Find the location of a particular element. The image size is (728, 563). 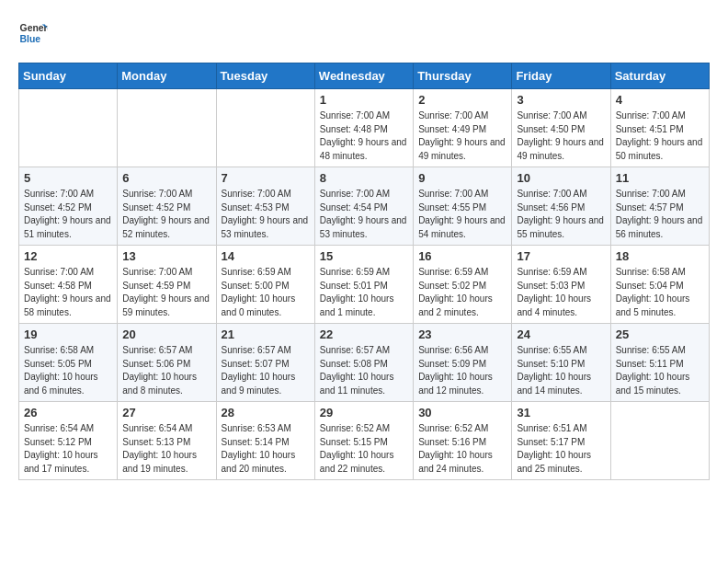

day-info: Sunrise: 6:52 AM Sunset: 5:16 PM Dayligh… is located at coordinates (462, 449).